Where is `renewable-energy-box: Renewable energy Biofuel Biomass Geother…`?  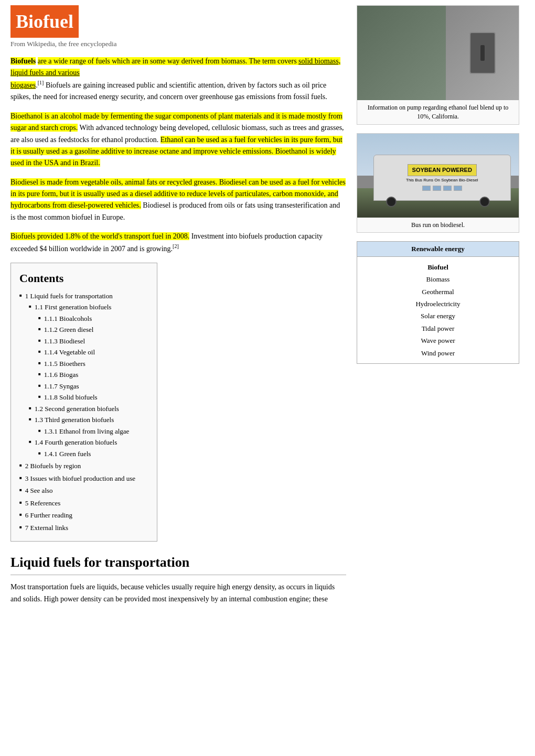 renewable-energy-box: Renewable energy Biofuel Biomass Geother… is located at coordinates (438, 303).